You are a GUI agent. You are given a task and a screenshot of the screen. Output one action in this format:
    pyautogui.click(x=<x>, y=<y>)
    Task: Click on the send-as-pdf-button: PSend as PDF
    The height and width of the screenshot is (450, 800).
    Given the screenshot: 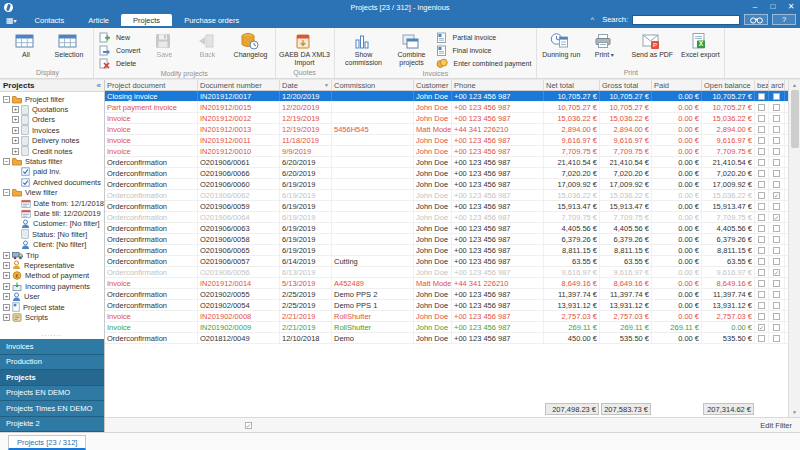 What is the action you would take?
    pyautogui.click(x=652, y=44)
    